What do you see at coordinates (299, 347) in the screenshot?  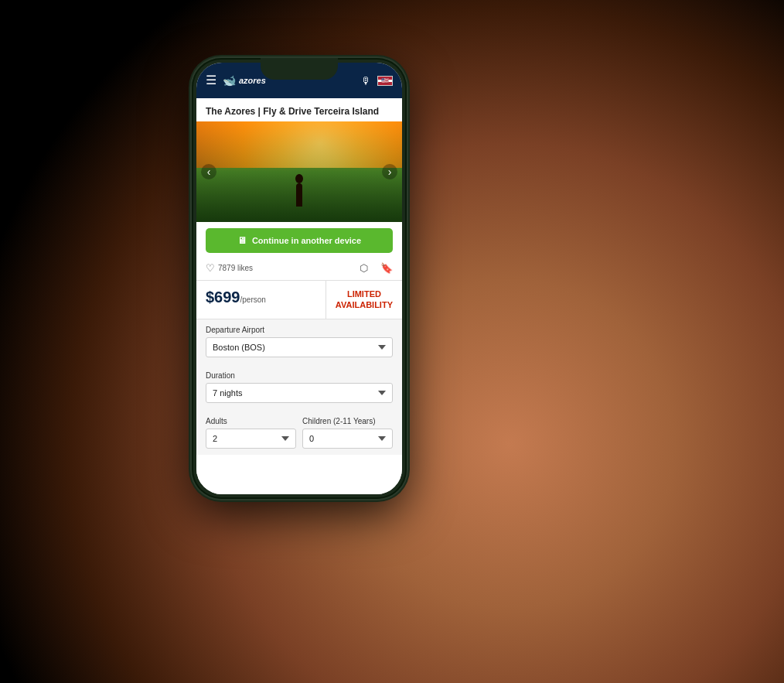 I see `departure-select: Boston (BOS)` at bounding box center [299, 347].